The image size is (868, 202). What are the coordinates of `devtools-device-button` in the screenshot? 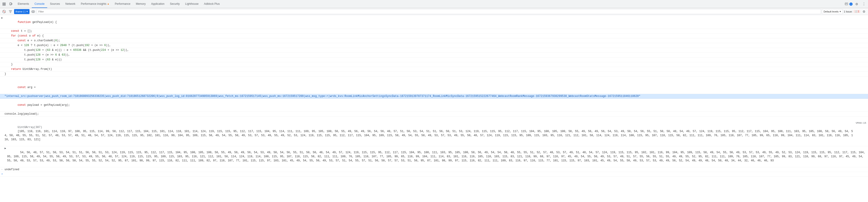 It's located at (11, 4).